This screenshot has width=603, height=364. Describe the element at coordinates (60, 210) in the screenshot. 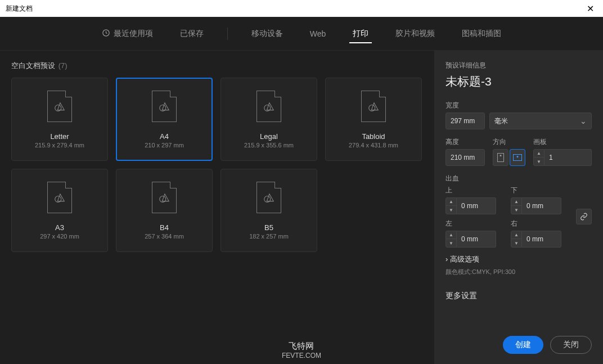

I see `preset-card-a3: A3297 x 420 mm` at that location.